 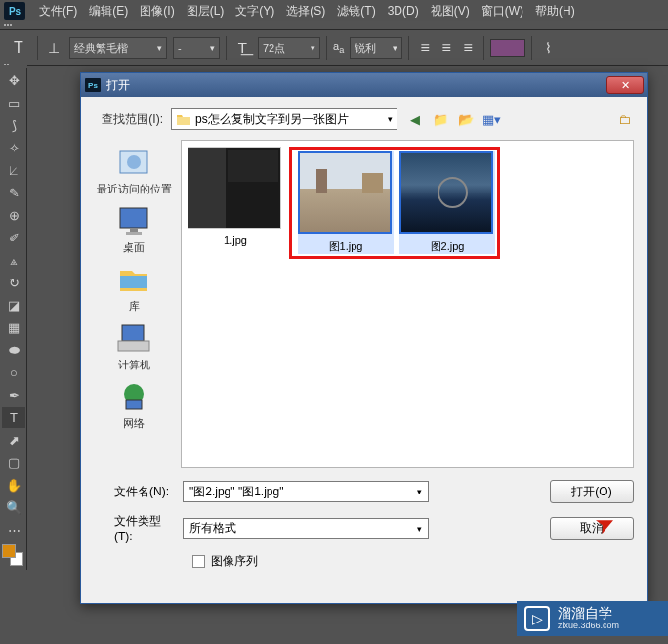 I want to click on library-icon, so click(x=134, y=279).